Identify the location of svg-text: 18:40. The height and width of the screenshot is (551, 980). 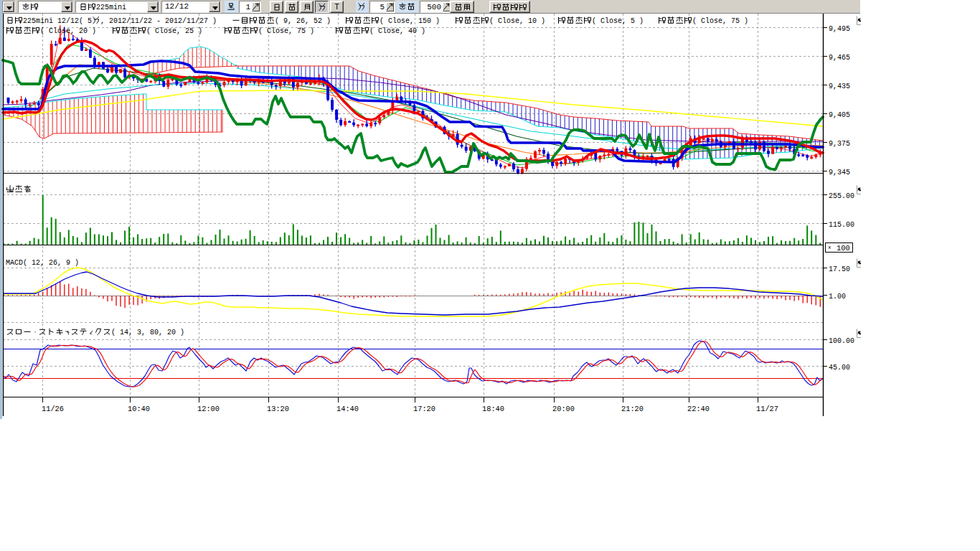
(494, 409).